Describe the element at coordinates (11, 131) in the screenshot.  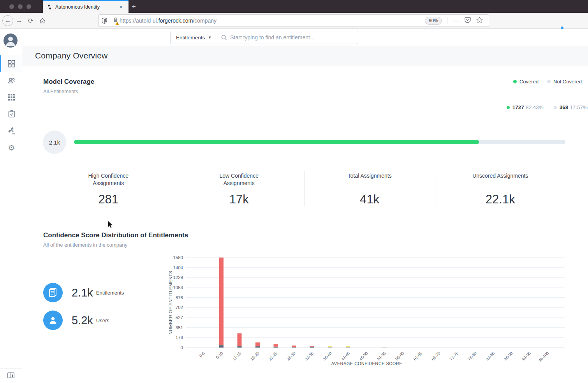
I see `sidebar-item-rules` at that location.